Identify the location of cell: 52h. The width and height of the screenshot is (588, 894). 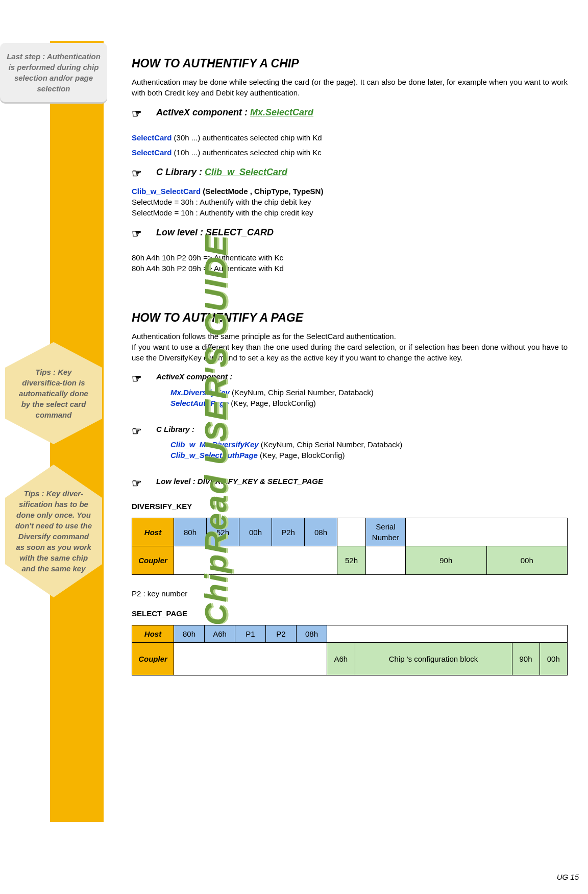
(352, 561).